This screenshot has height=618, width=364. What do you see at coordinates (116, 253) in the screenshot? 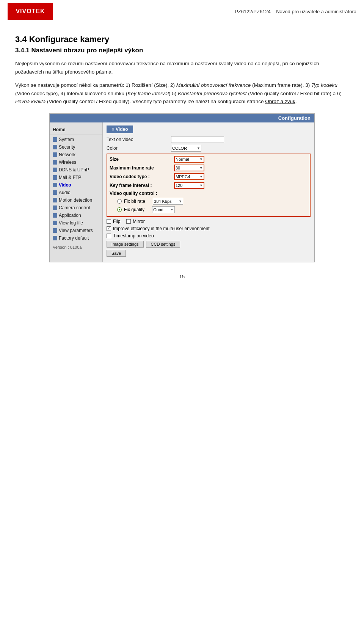
I see `save-button: Save` at bounding box center [116, 253].